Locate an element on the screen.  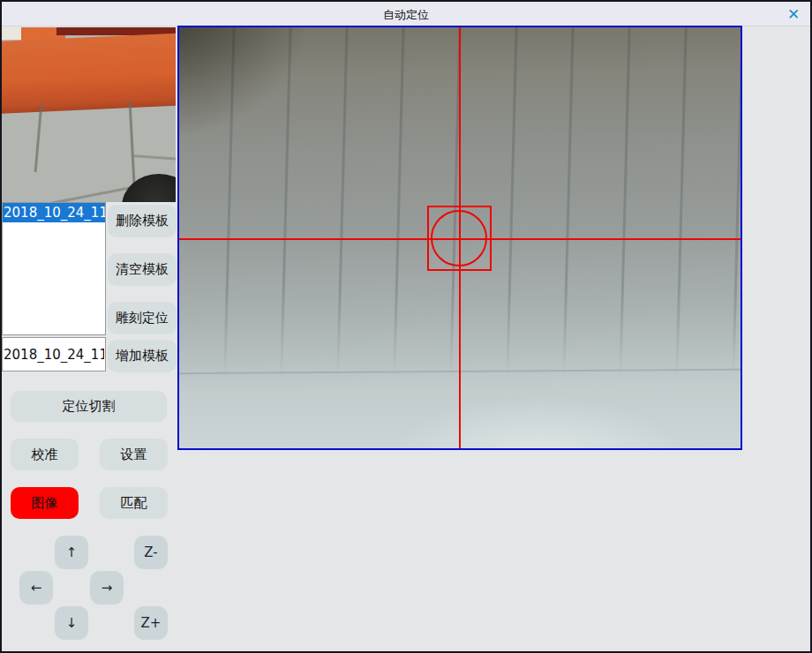
target-circle is located at coordinates (459, 238).